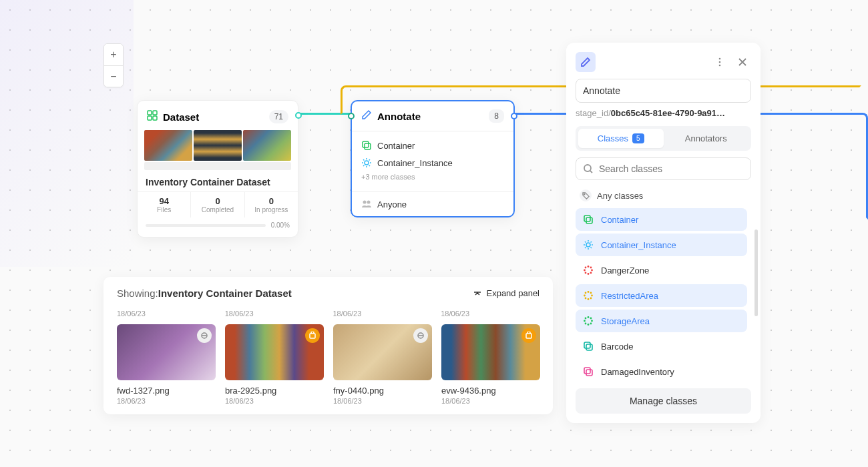 This screenshot has height=467, width=868. Describe the element at coordinates (664, 91) in the screenshot. I see `stage-name-input` at that location.